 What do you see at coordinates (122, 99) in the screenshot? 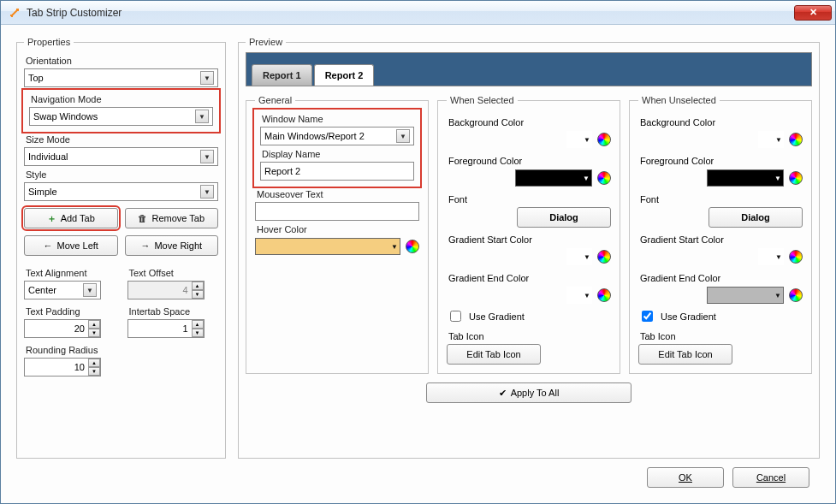
I see `navmode-label: Navigation Mode` at bounding box center [122, 99].